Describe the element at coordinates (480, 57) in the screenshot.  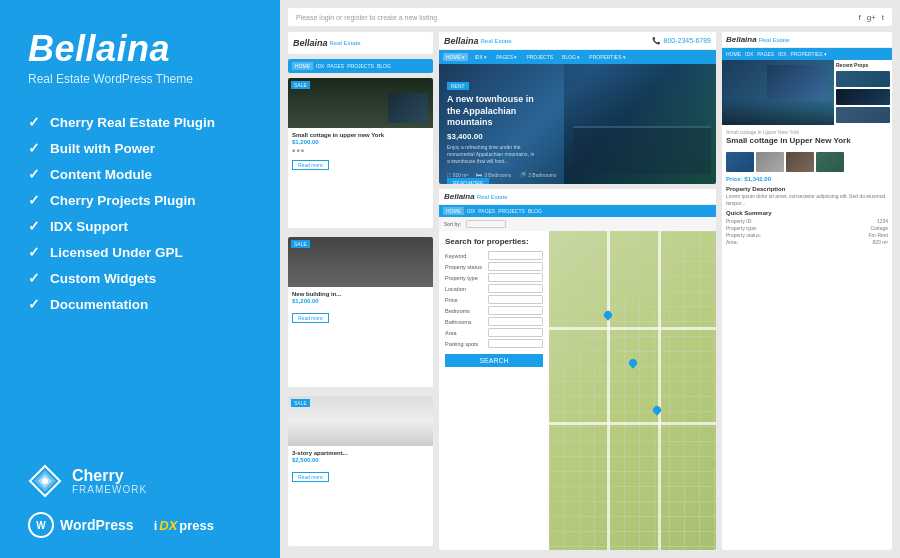
I see `nav-idx-hero: IDX ▾` at that location.